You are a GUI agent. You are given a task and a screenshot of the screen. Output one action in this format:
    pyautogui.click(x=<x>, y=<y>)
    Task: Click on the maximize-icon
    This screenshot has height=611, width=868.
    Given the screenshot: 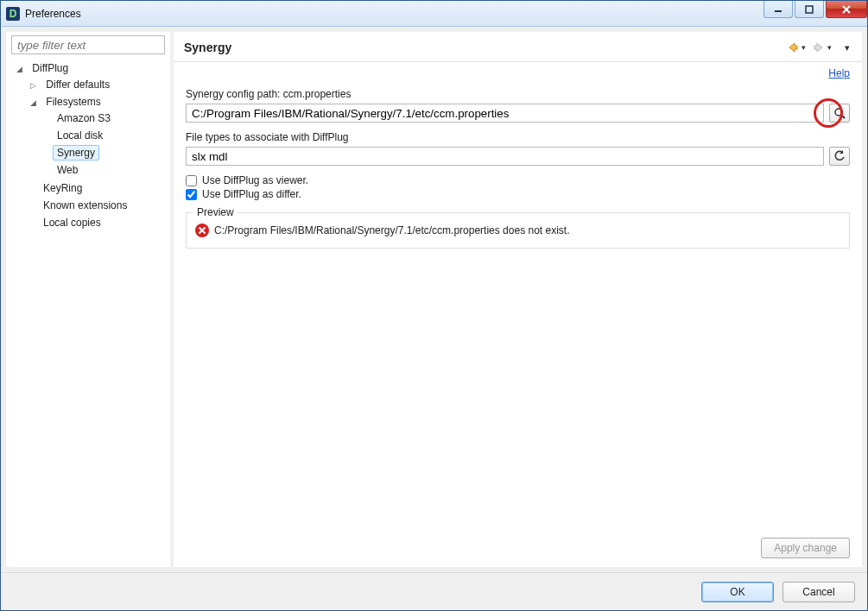 What is the action you would take?
    pyautogui.click(x=809, y=9)
    